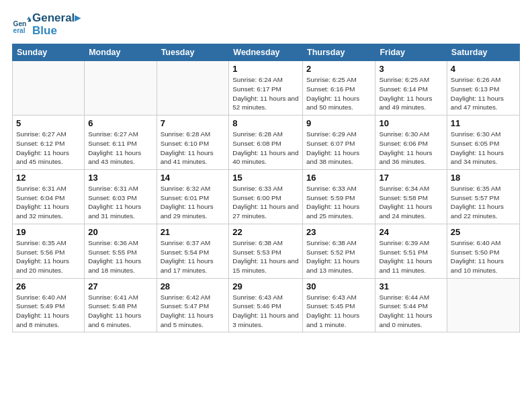  I want to click on calendar-cell: 12Sunrise: 6:31 AM Sunset: 6:04 PM Dayli…, so click(48, 197).